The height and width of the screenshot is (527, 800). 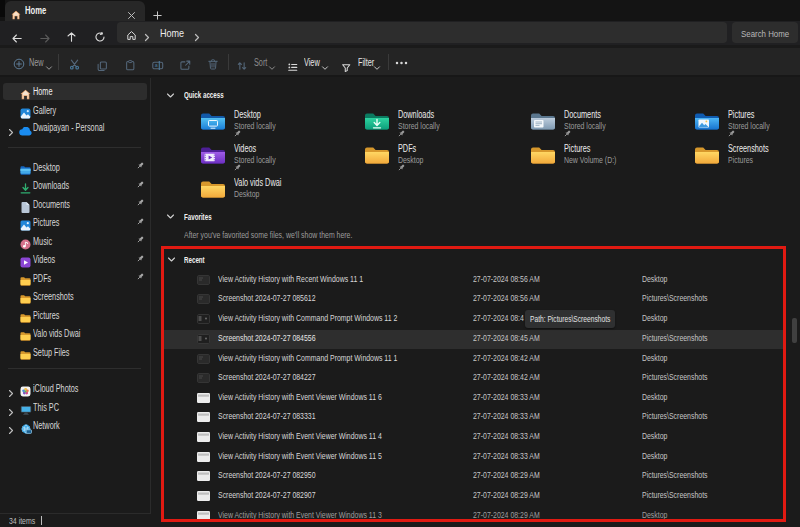 I want to click on svg-text: a, so click(x=156, y=65).